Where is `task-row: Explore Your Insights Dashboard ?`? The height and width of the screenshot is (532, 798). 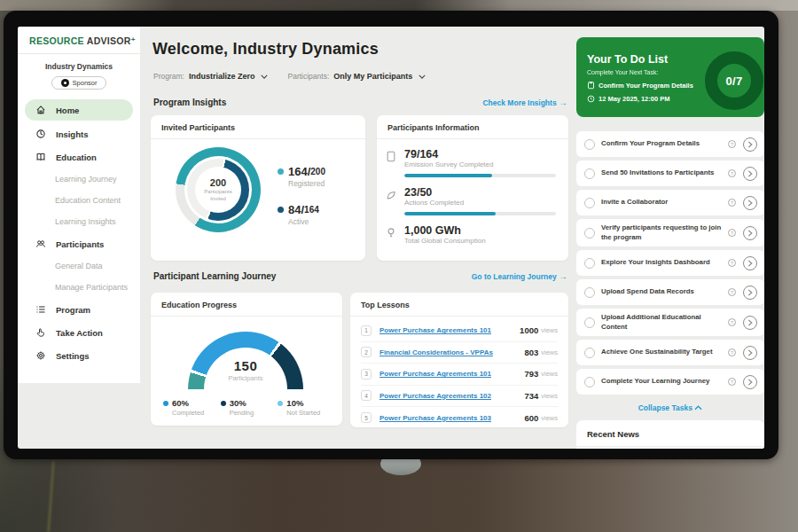
task-row: Explore Your Insights Dashboard ? is located at coordinates (670, 262).